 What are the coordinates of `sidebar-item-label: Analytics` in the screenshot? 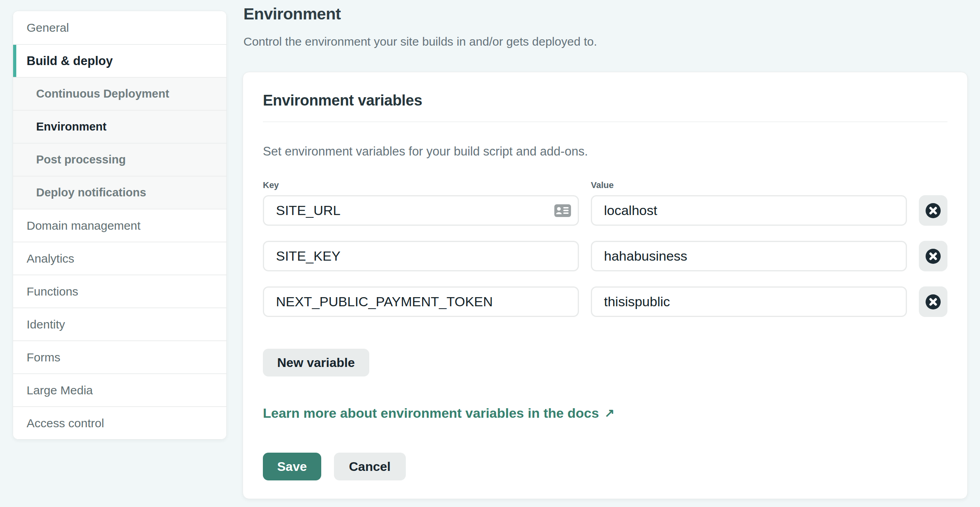 It's located at (50, 259).